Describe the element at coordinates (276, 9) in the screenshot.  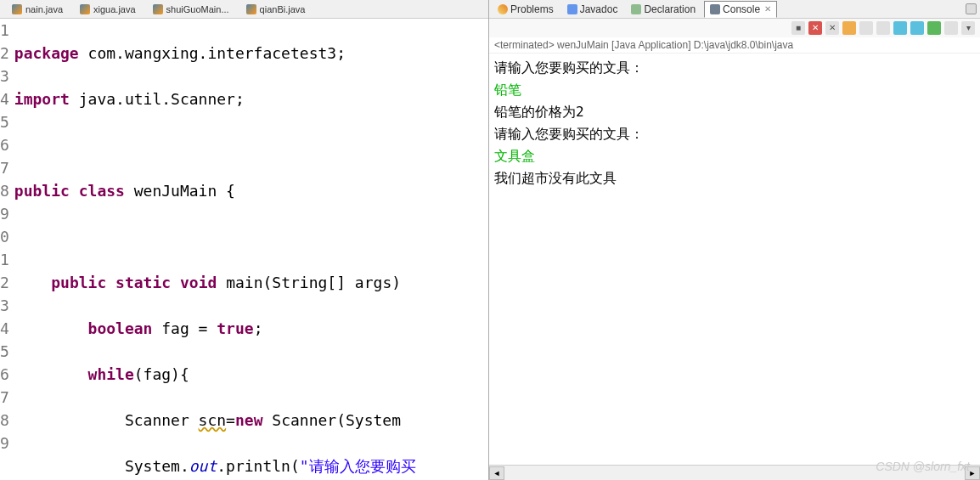
I see `tab-qianbi: qianBi.java` at that location.